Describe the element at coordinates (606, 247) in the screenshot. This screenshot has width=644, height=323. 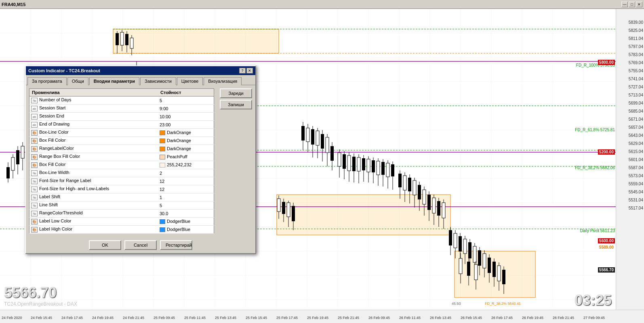
I see `price-label-5589: 5589.00` at that location.